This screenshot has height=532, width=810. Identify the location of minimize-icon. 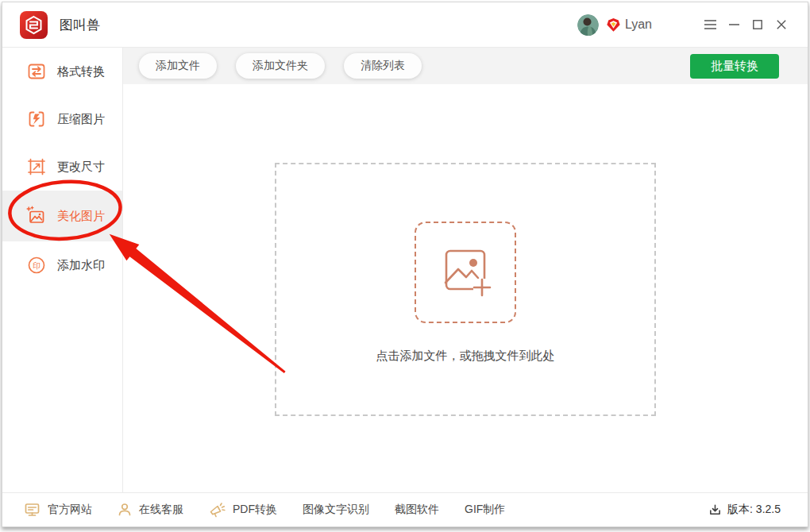
(734, 25).